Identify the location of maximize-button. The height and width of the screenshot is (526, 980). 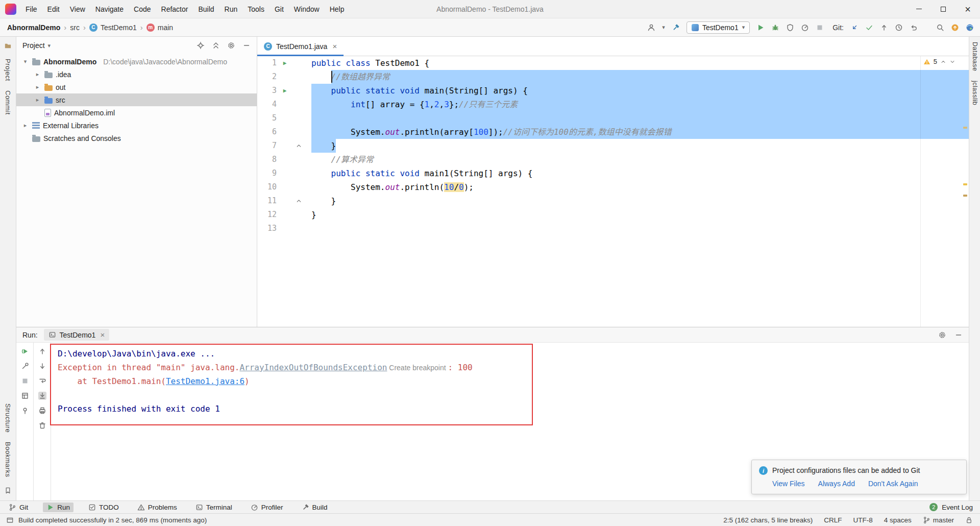
(943, 9).